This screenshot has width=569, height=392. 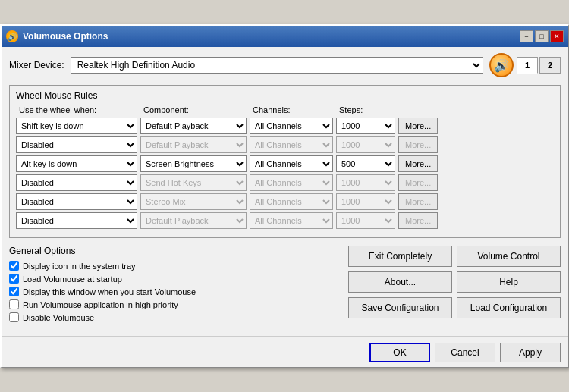 I want to click on apply-button: Apply, so click(x=530, y=353).